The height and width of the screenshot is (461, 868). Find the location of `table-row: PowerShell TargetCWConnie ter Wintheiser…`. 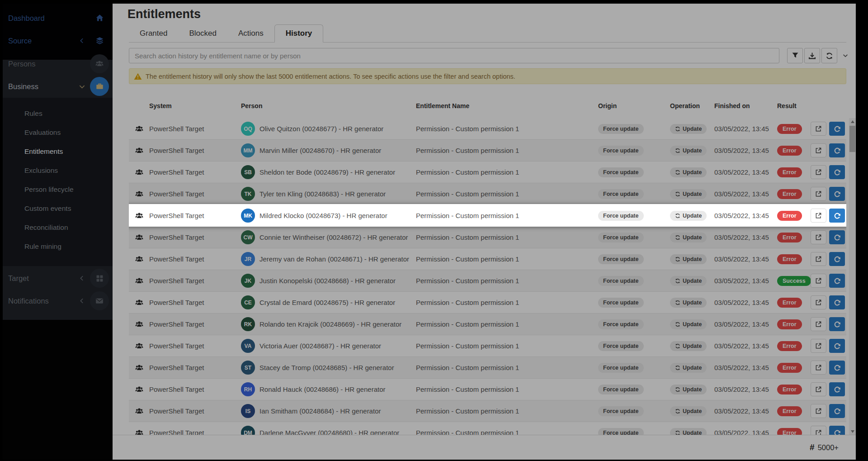

table-row: PowerShell TargetCWConnie ter Wintheiser… is located at coordinates (487, 238).